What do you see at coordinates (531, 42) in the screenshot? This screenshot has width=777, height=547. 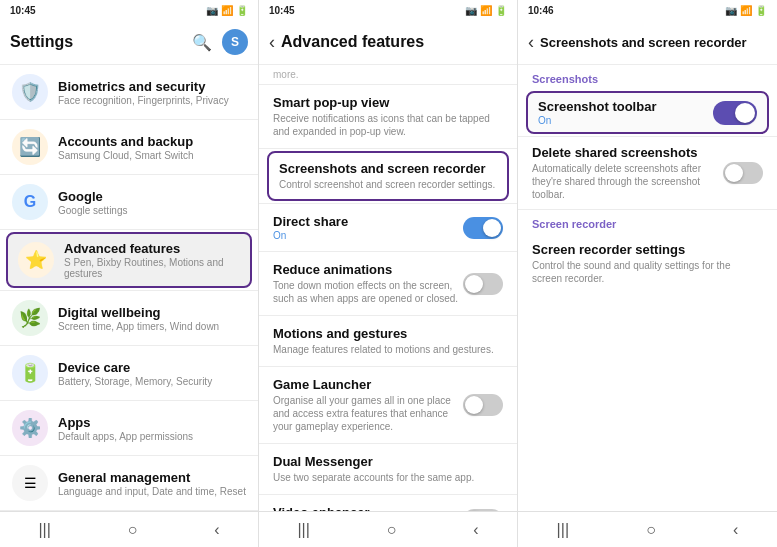 I see `back-button-right: ‹` at bounding box center [531, 42].